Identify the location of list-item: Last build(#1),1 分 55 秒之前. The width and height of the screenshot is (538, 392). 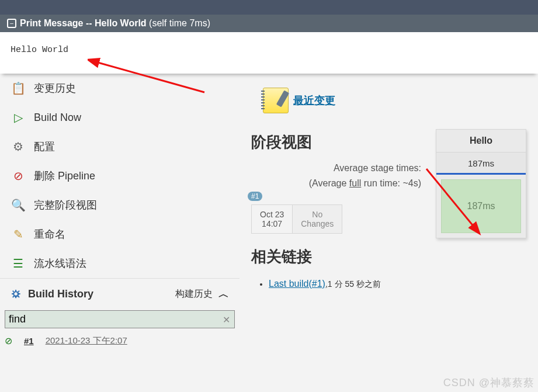
(397, 284).